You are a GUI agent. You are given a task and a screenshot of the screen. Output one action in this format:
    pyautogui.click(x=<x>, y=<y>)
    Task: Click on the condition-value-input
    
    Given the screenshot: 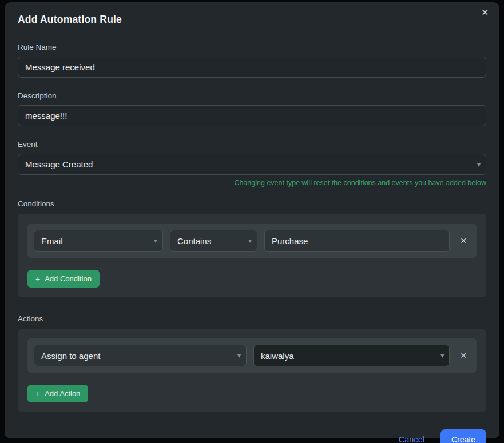 What is the action you would take?
    pyautogui.click(x=357, y=241)
    